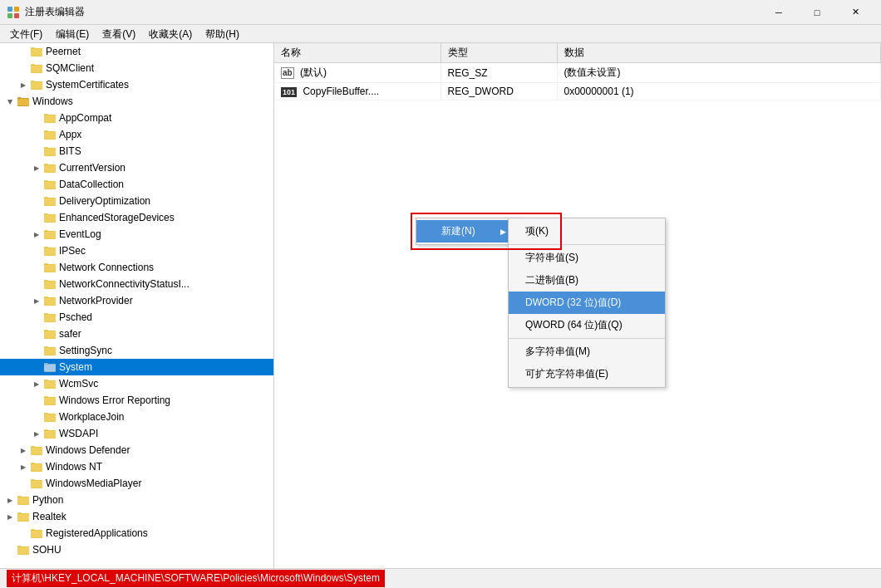  I want to click on tree-item-settingsync: SettingSync, so click(136, 350).